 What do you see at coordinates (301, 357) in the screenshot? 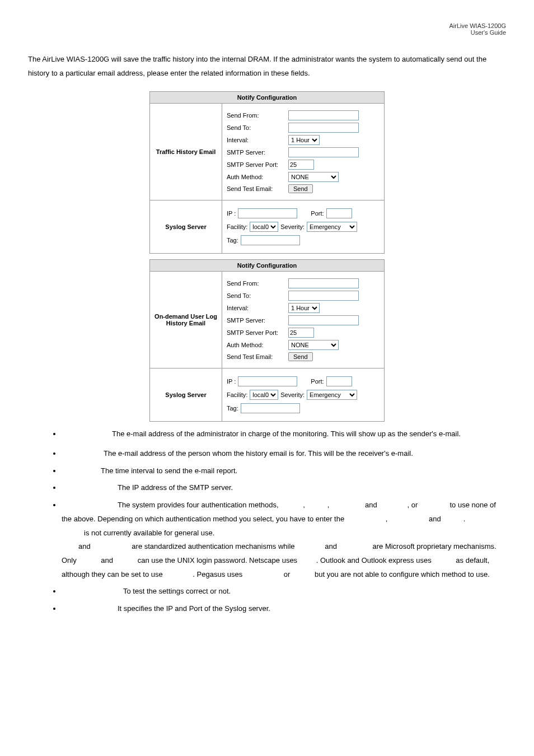
I see `send-test-button-2: Send` at bounding box center [301, 357].